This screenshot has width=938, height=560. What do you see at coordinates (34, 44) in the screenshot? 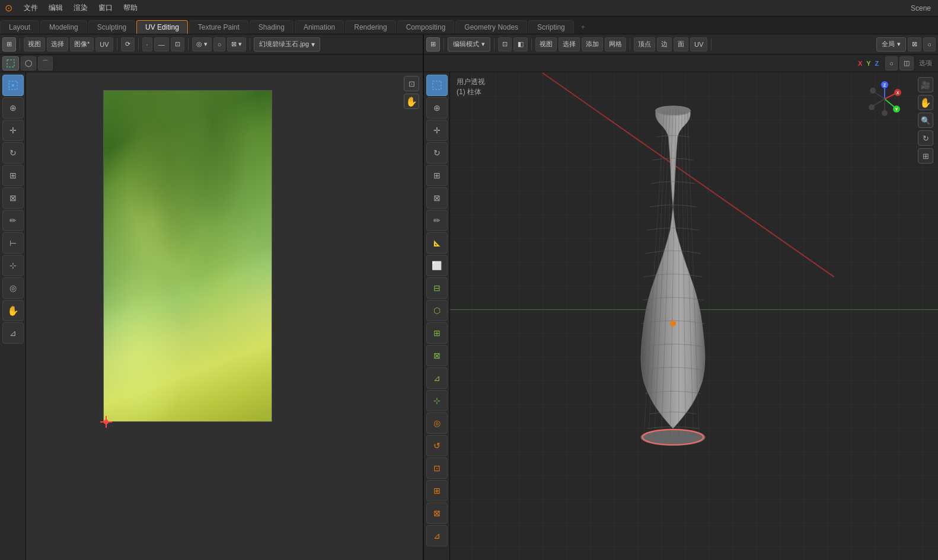
I see `uv-view-label: 视图` at bounding box center [34, 44].